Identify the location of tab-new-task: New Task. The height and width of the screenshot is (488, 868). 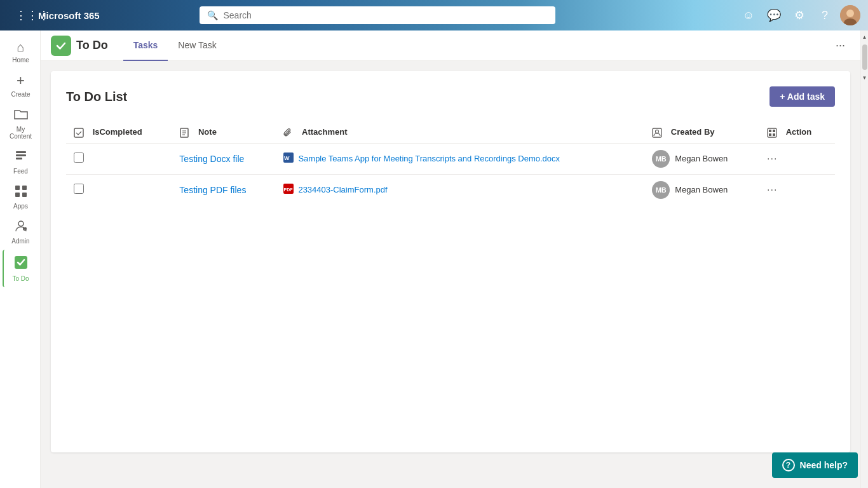
(197, 46).